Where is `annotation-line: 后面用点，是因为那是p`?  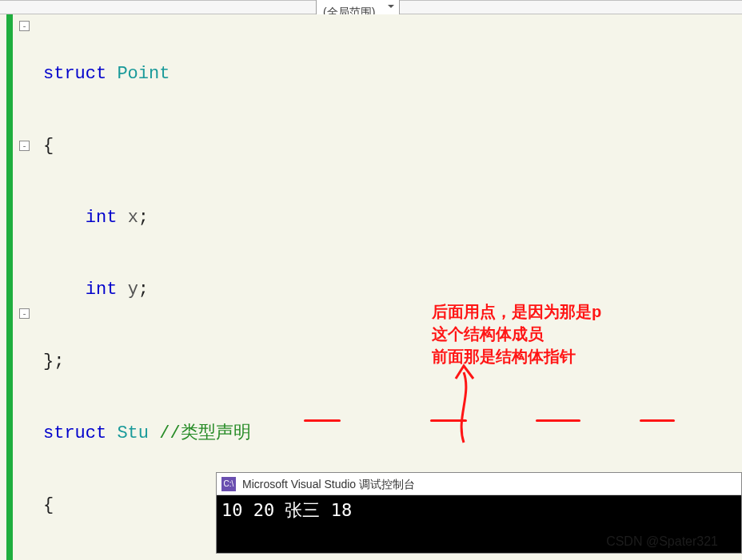 annotation-line: 后面用点，是因为那是p is located at coordinates (552, 312).